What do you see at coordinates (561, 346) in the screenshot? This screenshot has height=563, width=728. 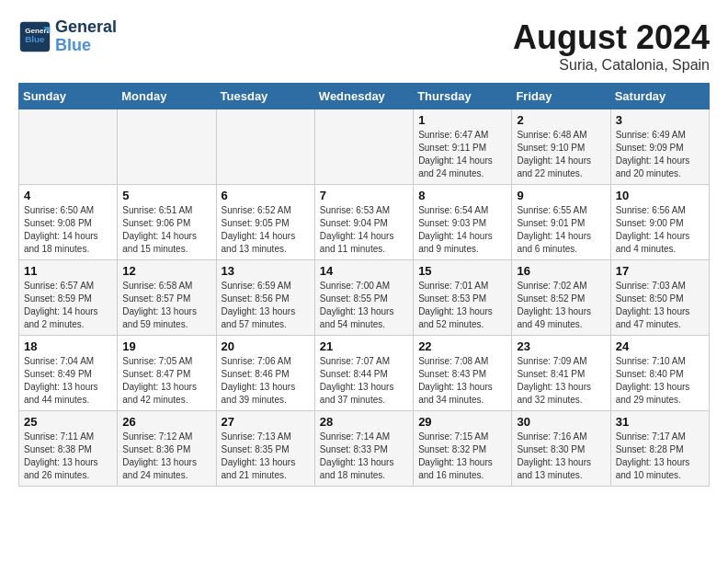 I see `day-number: 23` at bounding box center [561, 346].